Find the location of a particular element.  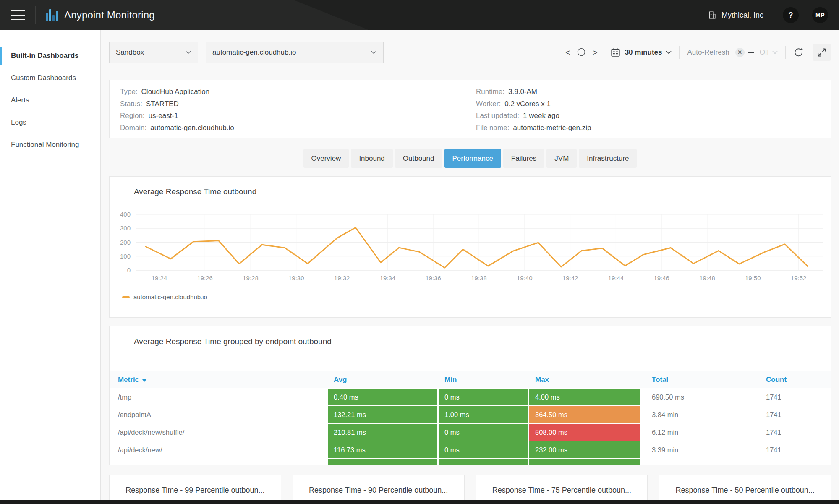

clear-x-icon: ✕ is located at coordinates (740, 52).